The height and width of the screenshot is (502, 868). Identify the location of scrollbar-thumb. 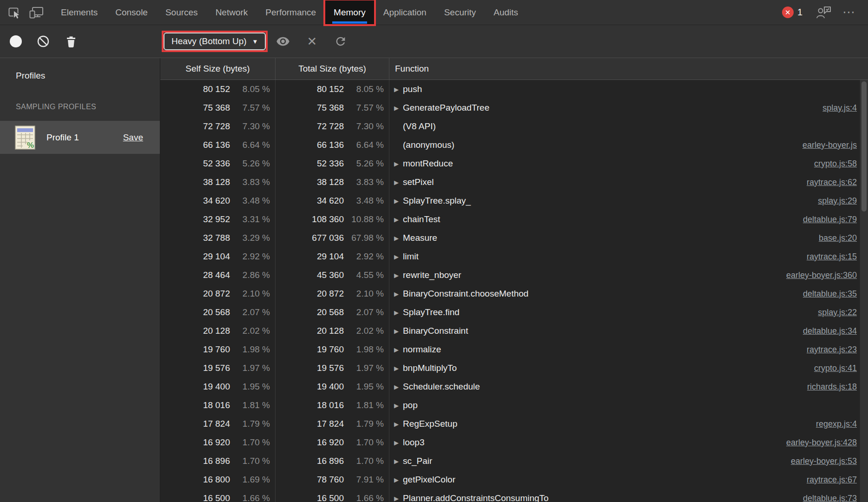
(864, 146).